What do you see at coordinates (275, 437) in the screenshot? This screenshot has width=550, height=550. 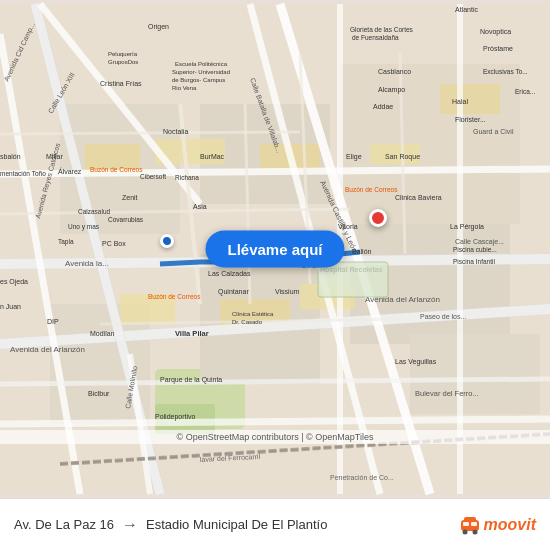 I see `map-attribution: © OpenStreetMap contributors | © OpenMap…` at bounding box center [275, 437].